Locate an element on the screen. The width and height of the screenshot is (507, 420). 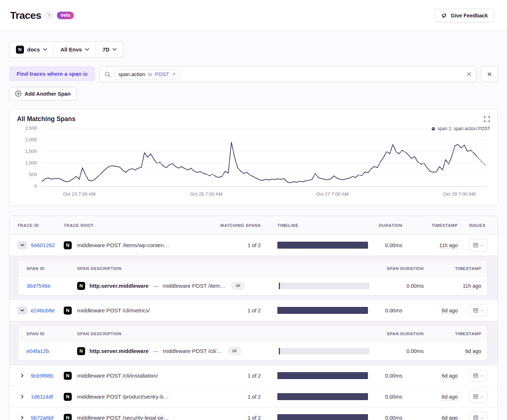
y-axis-tick-label: 2,500 is located at coordinates (27, 128).